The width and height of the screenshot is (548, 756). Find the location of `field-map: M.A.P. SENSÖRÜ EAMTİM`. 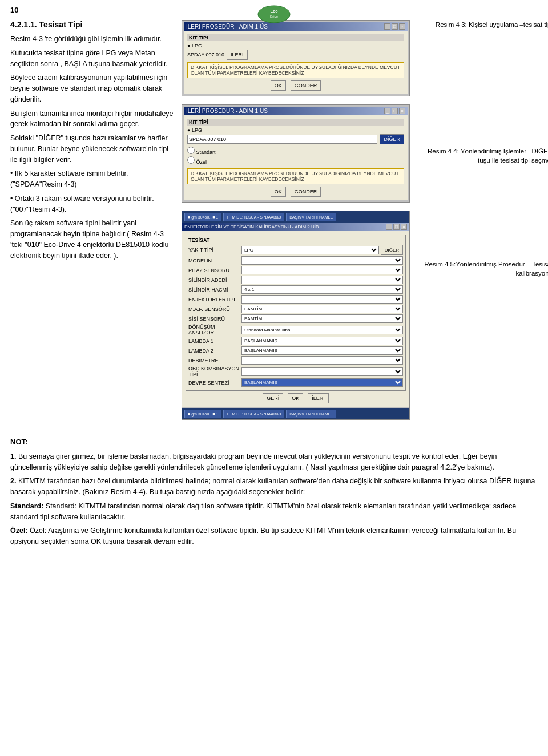

field-map: M.A.P. SENSÖRÜ EAMTİM is located at coordinates (296, 309).